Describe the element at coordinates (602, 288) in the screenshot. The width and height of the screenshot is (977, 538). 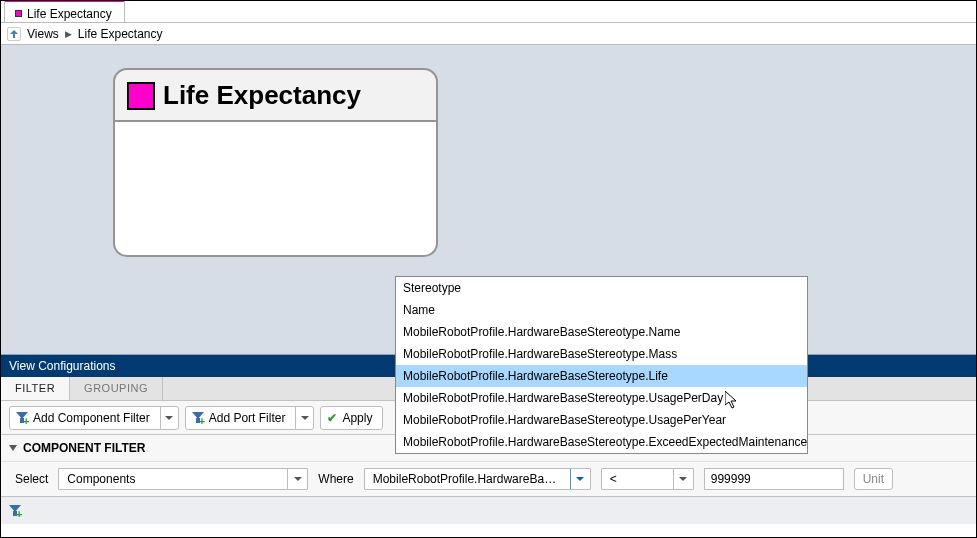
I see `dropdown-option: Stereotype` at that location.